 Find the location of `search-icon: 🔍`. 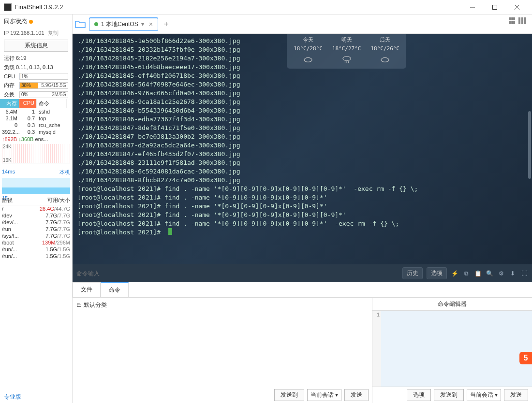

search-icon: 🔍 is located at coordinates (489, 273).